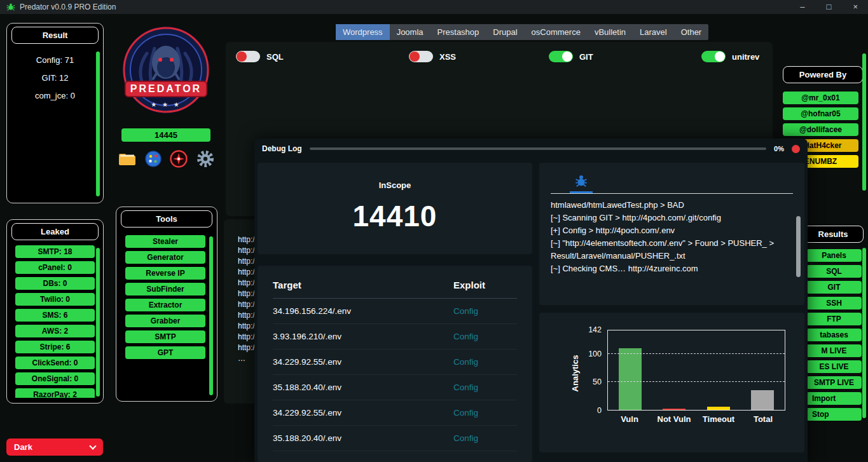 The height and width of the screenshot is (462, 868). What do you see at coordinates (692, 32) in the screenshot?
I see `tab-other: Other` at bounding box center [692, 32].